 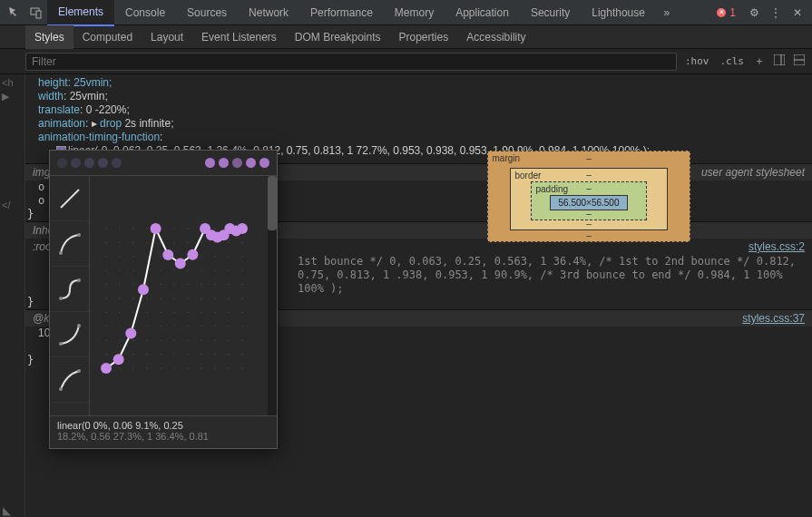 I want to click on tab-network: Network, so click(x=269, y=13).